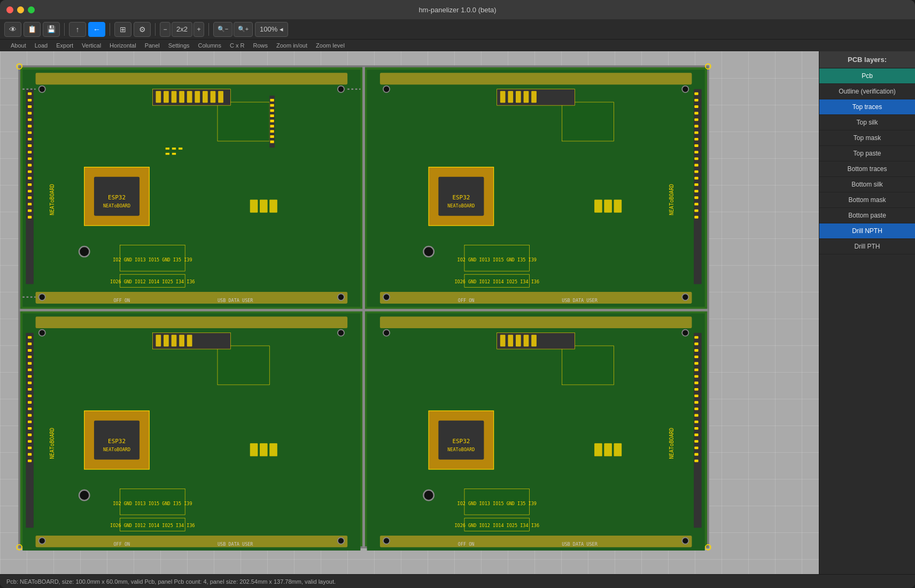 This screenshot has width=915, height=588. What do you see at coordinates (13, 29) in the screenshot?
I see `eye-button: 👁` at bounding box center [13, 29].